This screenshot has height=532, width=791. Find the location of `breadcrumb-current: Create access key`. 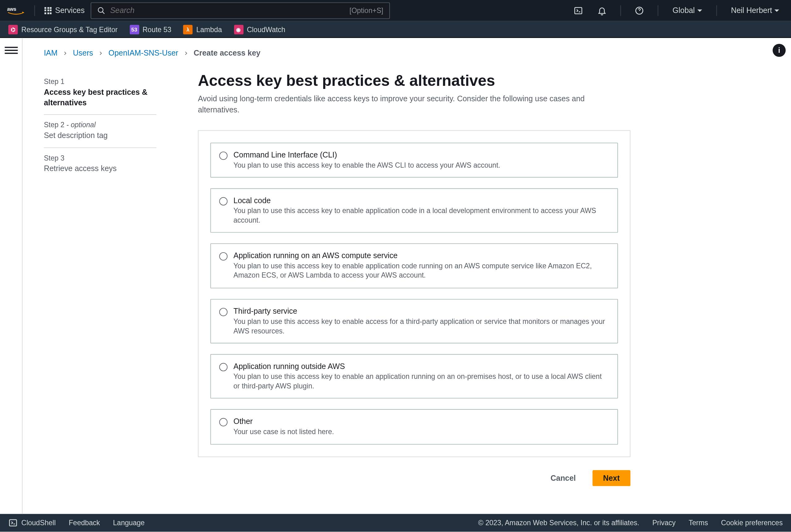

breadcrumb-current: Create access key is located at coordinates (227, 53).